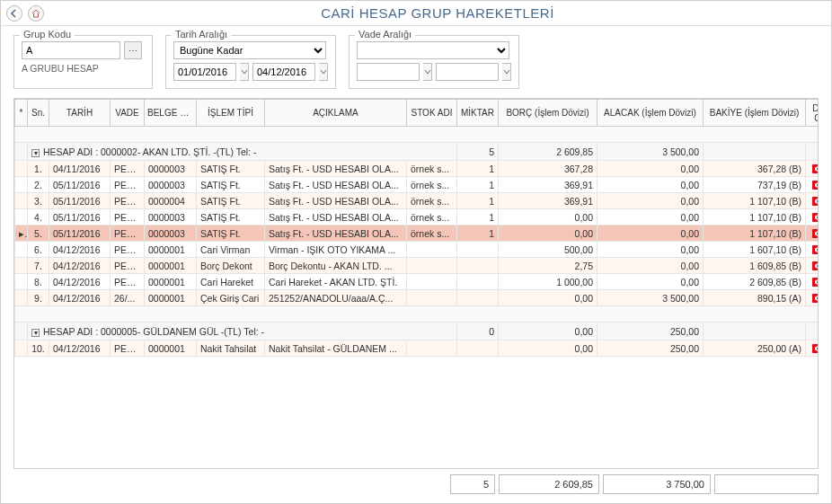  What do you see at coordinates (433, 50) in the screenshot?
I see `vade-mode-select` at bounding box center [433, 50].